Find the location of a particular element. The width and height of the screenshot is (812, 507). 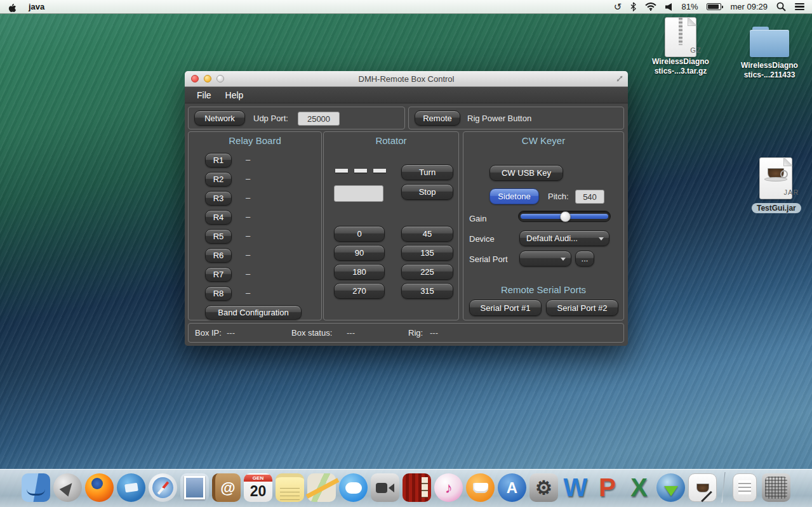

menu-help: Help is located at coordinates (235, 95).